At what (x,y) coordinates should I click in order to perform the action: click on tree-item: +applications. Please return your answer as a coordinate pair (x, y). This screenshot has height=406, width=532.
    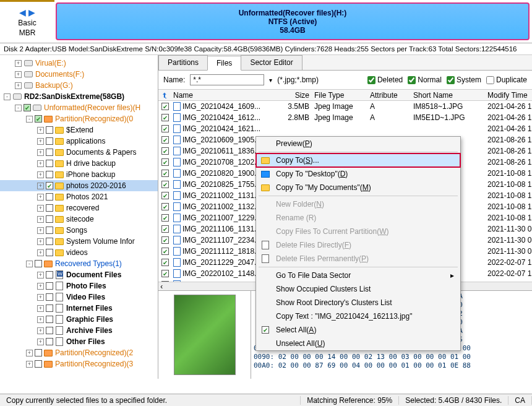
    Looking at the image, I should click on (79, 141).